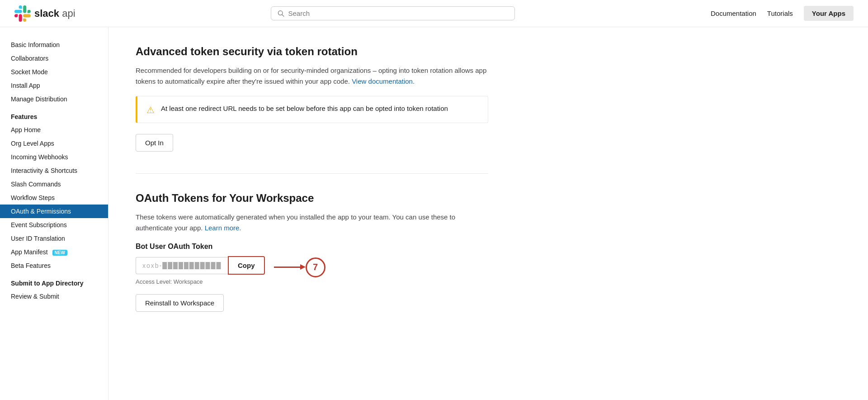 The height and width of the screenshot is (400, 868). What do you see at coordinates (399, 14) in the screenshot?
I see `search-input` at bounding box center [399, 14].